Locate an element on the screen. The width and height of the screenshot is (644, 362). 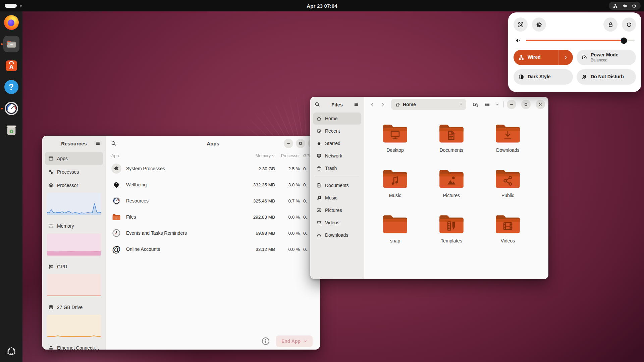
wired-network-tile: Wired is located at coordinates (543, 57).